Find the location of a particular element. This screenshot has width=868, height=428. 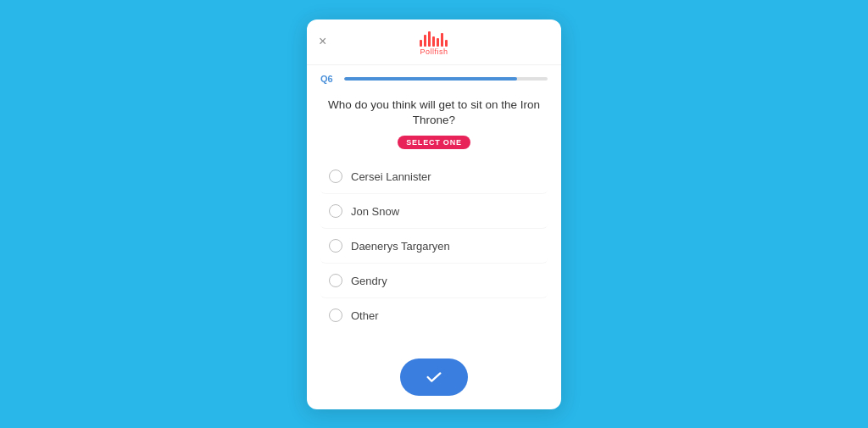

option-label-2: Jon Snow is located at coordinates (375, 212).